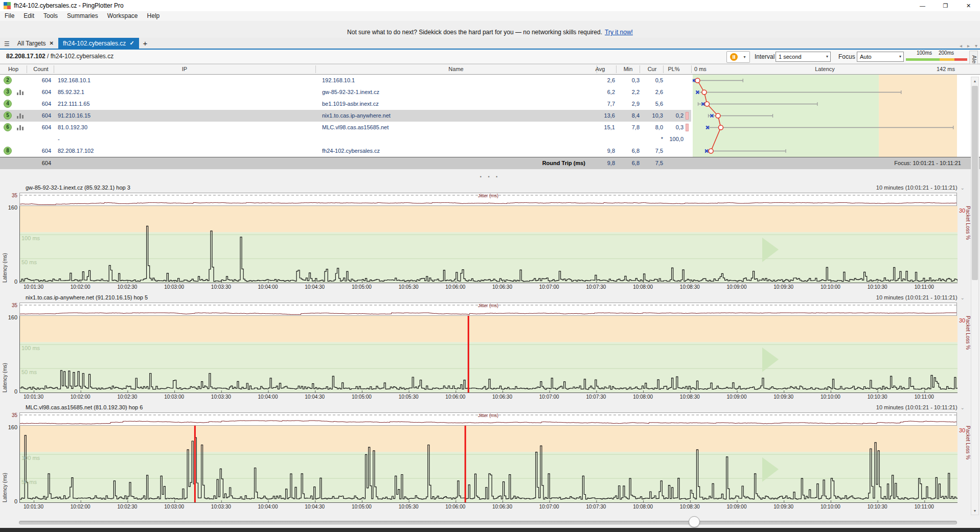 This screenshot has width=980, height=532. What do you see at coordinates (9, 16) in the screenshot?
I see `menu-item-file: File` at bounding box center [9, 16].